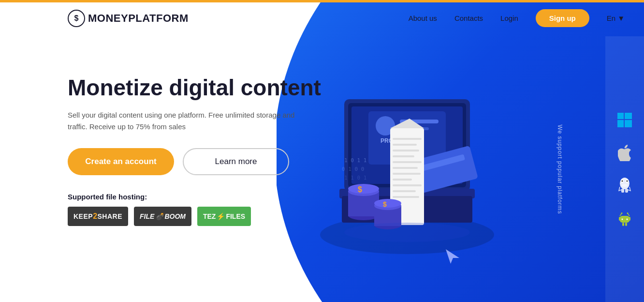 This screenshot has height=302, width=644. Describe the element at coordinates (625, 120) in the screenshot. I see `windows-platform-icon` at that location.